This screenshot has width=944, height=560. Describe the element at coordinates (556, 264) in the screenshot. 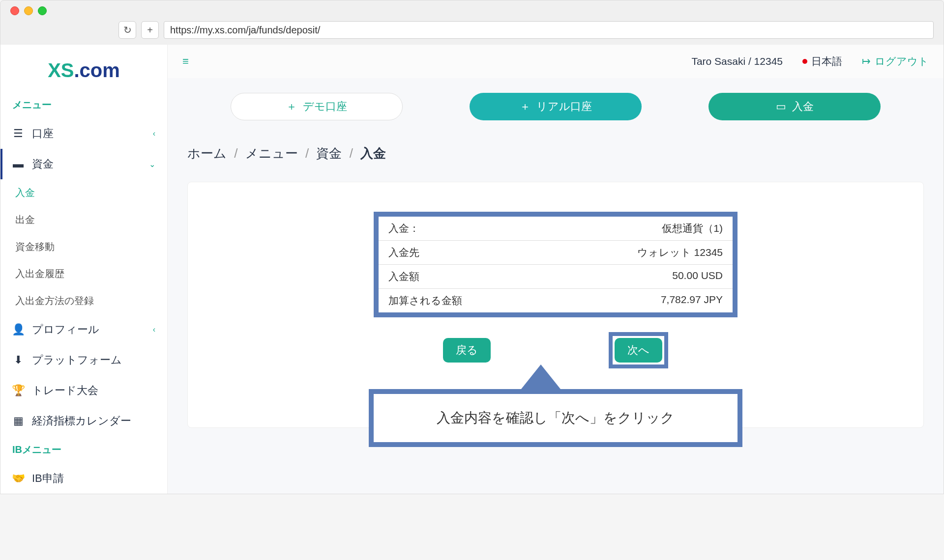

I see `deposit-summary: 入金： 仮想通貨（1) 入金先 ウォレット 12345 入金額 50.00 US…` at that location.